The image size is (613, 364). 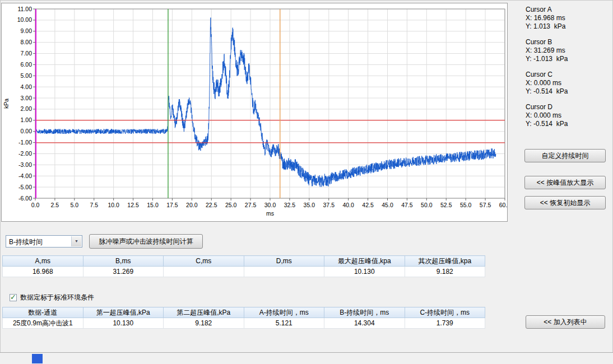 I want to click on x-tick-label: 25.0, so click(x=231, y=205).